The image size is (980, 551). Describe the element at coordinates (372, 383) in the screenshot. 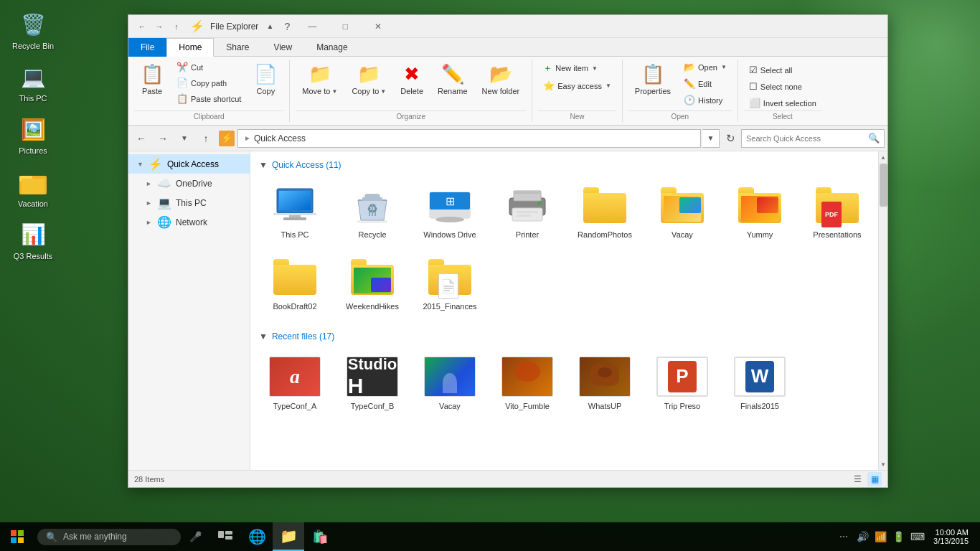

I see `rf-item-typeconf-b: StudioH TypeConf_B` at that location.